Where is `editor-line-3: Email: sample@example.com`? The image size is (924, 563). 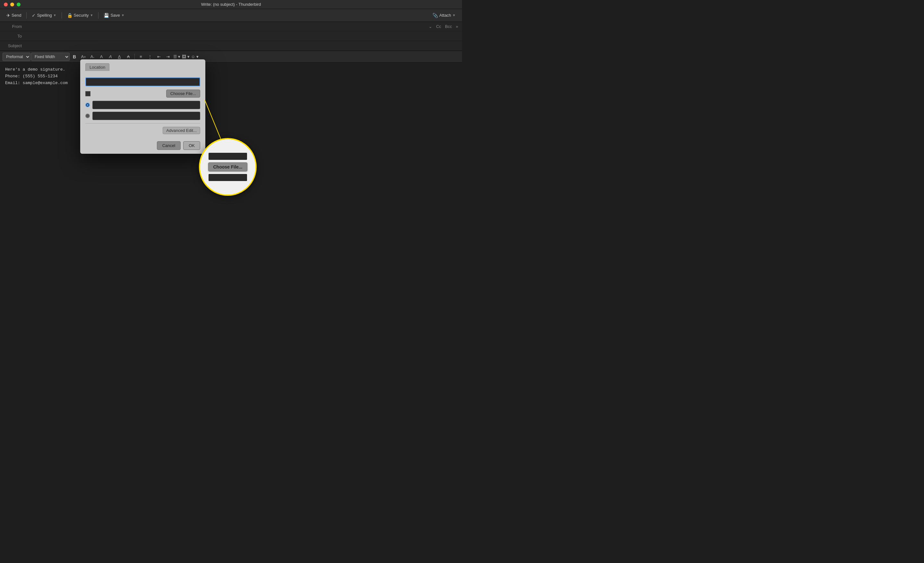
editor-line-3: Email: sample@example.com is located at coordinates (231, 83).